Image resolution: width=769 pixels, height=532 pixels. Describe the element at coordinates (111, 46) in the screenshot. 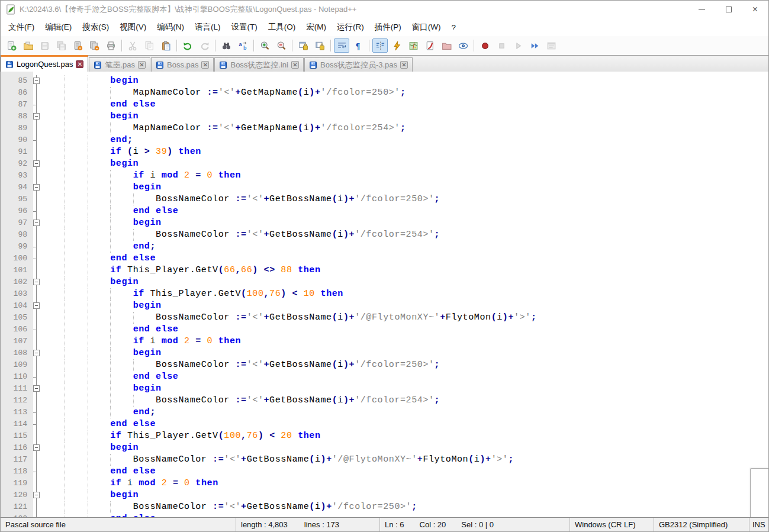

I see `print-button` at that location.